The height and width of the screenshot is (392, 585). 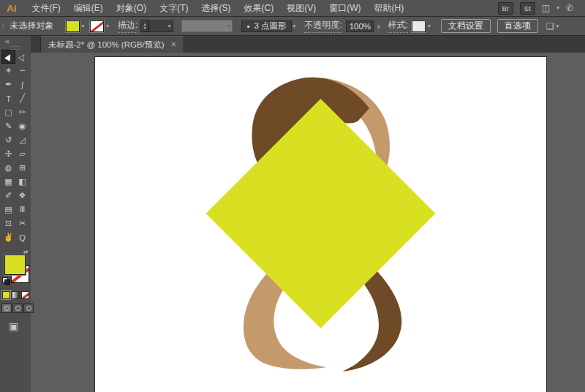 What do you see at coordinates (3, 26) in the screenshot?
I see `controlbar-grip-icon: ⁞⁞` at bounding box center [3, 26].